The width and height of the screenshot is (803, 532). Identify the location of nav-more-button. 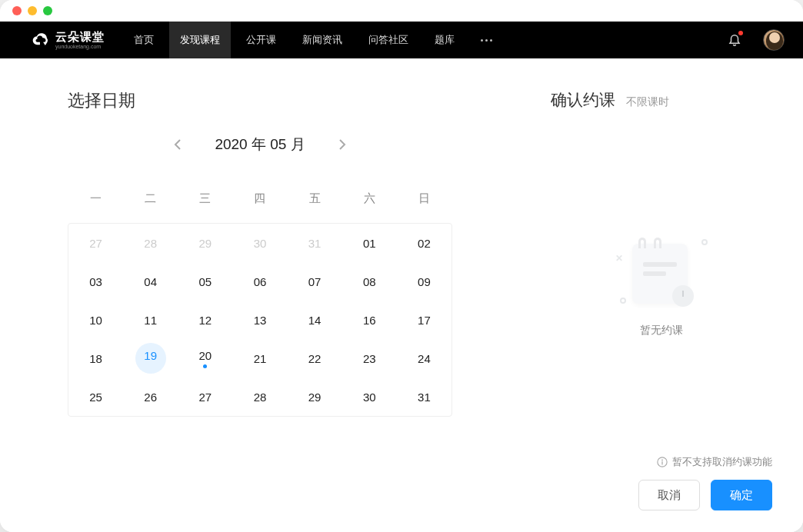
(486, 40).